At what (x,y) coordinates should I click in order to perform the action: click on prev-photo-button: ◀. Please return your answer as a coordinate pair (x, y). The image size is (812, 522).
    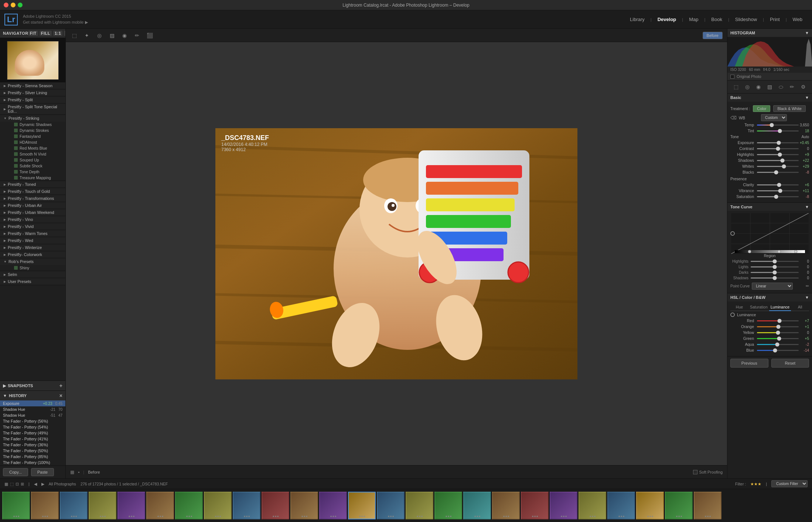
    Looking at the image, I should click on (35, 484).